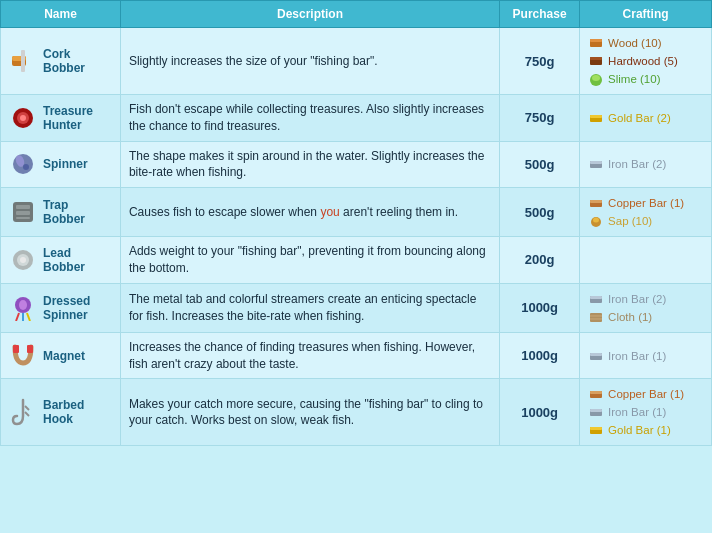 This screenshot has width=712, height=533. I want to click on dressed-spinner-icon, so click(23, 308).